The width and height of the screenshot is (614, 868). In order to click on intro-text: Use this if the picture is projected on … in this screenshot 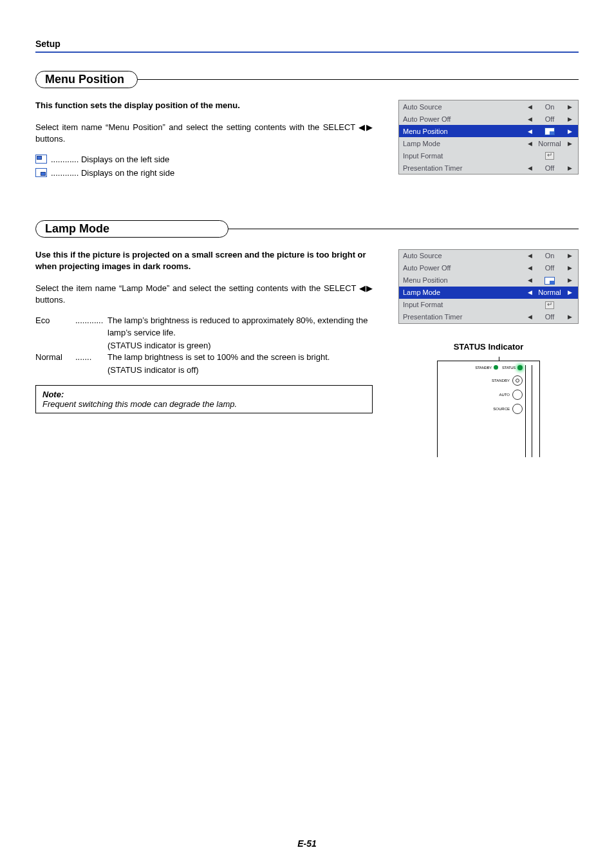, I will do `click(204, 261)`.